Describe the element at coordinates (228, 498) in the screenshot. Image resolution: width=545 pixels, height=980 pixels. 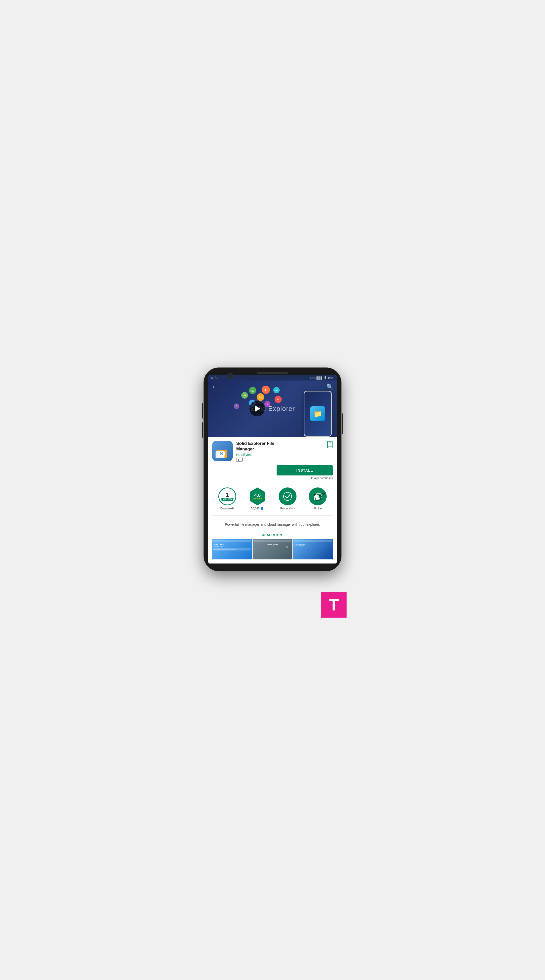
I see `downloads-stat: 1 MILLION Downloads` at that location.